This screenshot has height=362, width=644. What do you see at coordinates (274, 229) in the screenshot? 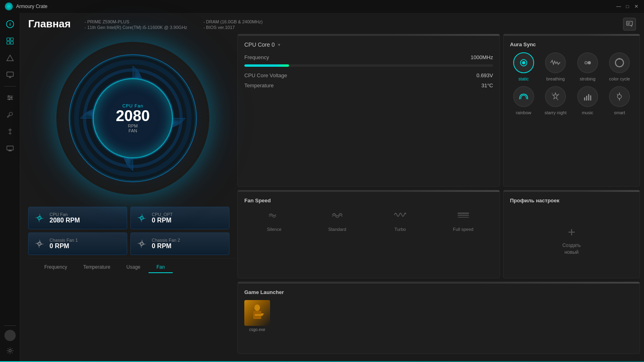
I see `silence-label: Silence` at bounding box center [274, 229].